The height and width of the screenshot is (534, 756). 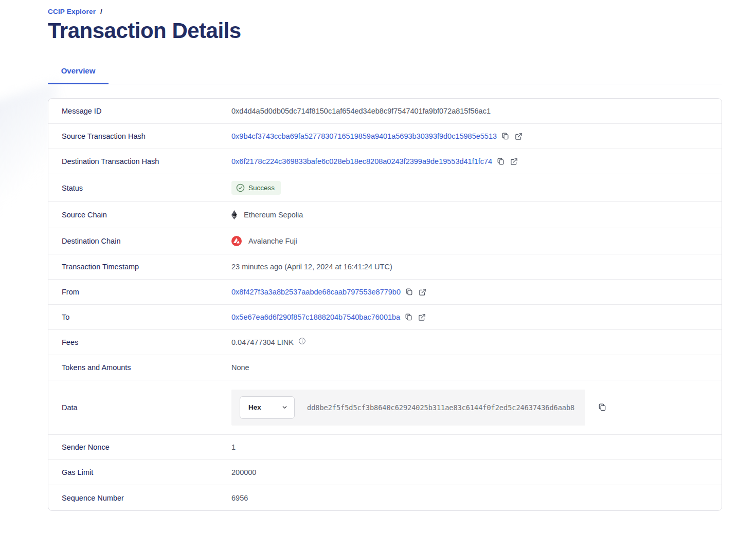 What do you see at coordinates (385, 11) in the screenshot?
I see `breadcrumb: CCIP Explorer /` at bounding box center [385, 11].